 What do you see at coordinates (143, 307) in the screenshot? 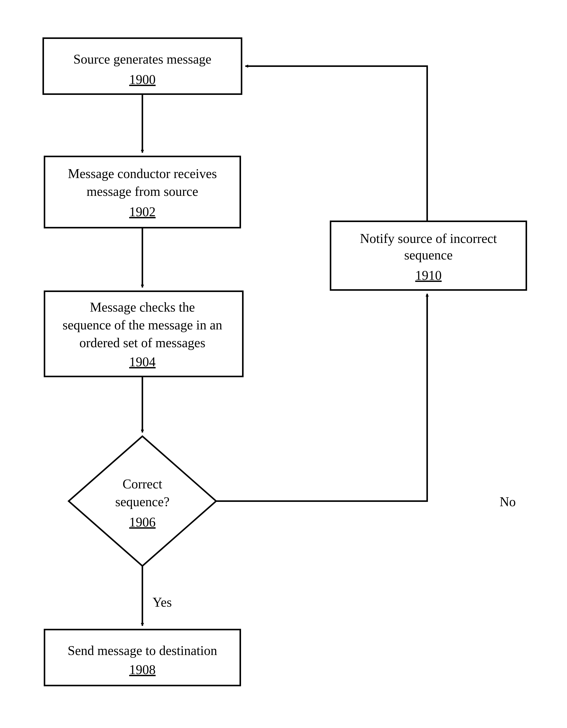
I see `node-text-line1: Message checks the` at bounding box center [143, 307].